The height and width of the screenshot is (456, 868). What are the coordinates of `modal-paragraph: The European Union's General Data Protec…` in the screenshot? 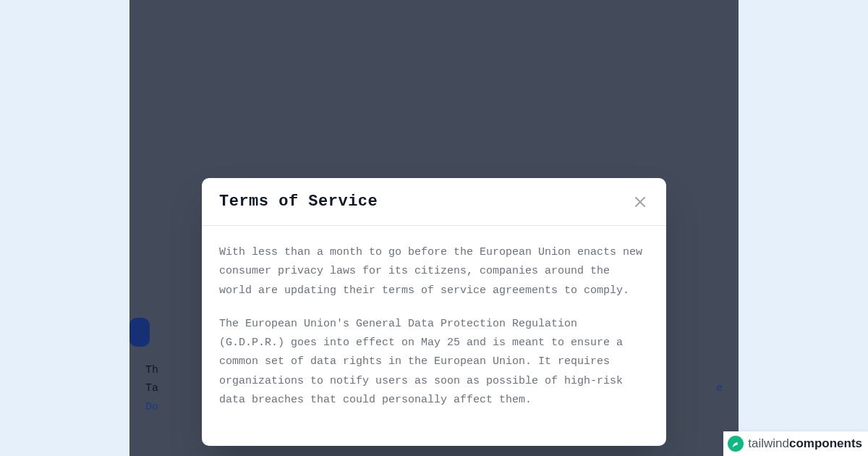 It's located at (434, 362).